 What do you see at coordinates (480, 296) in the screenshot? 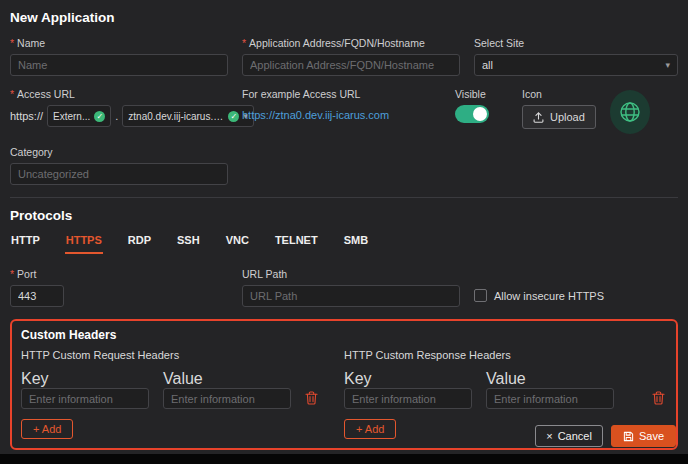
I see `checkbox-icon` at bounding box center [480, 296].